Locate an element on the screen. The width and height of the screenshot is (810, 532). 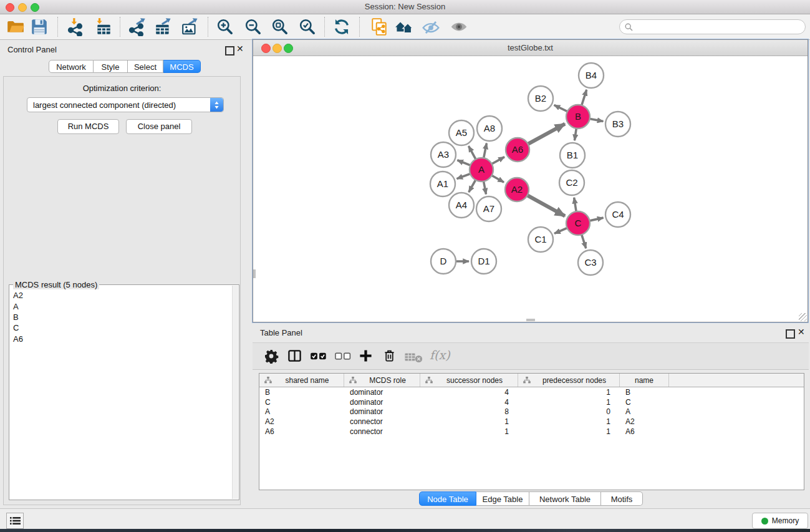
graph-node-label-A2: A2 is located at coordinates (517, 190).